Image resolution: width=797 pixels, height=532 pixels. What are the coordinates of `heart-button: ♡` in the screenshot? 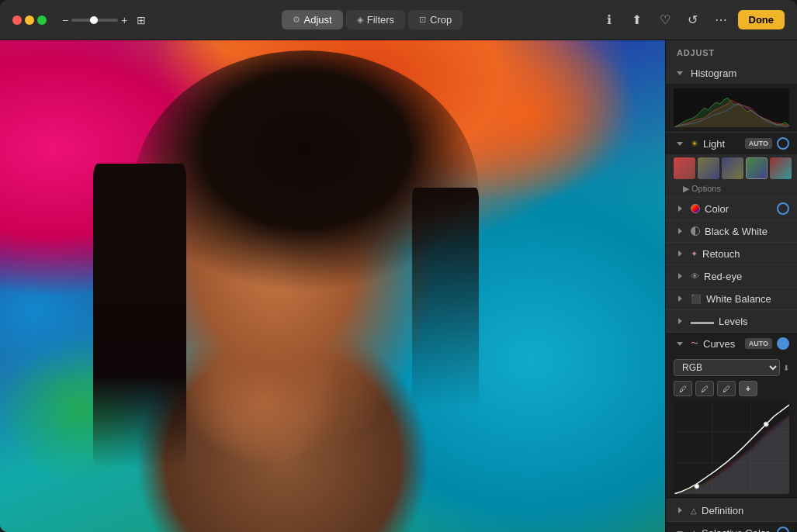 It's located at (665, 20).